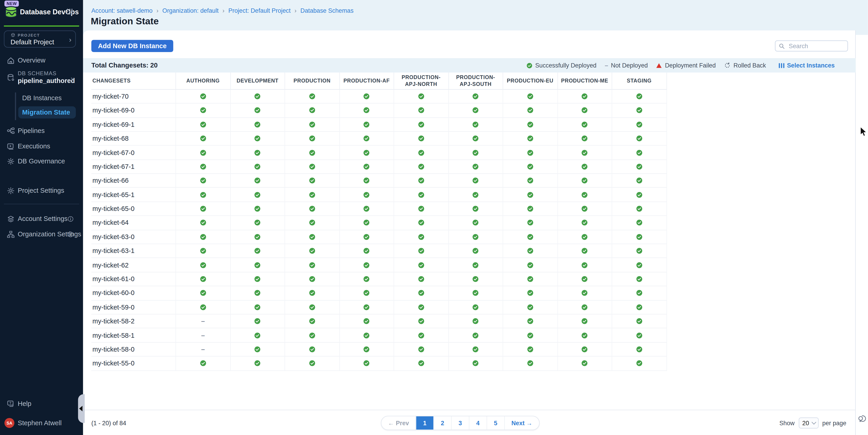  Describe the element at coordinates (122, 11) in the screenshot. I see `breadcrumb-account: Account: satwell-demo` at that location.